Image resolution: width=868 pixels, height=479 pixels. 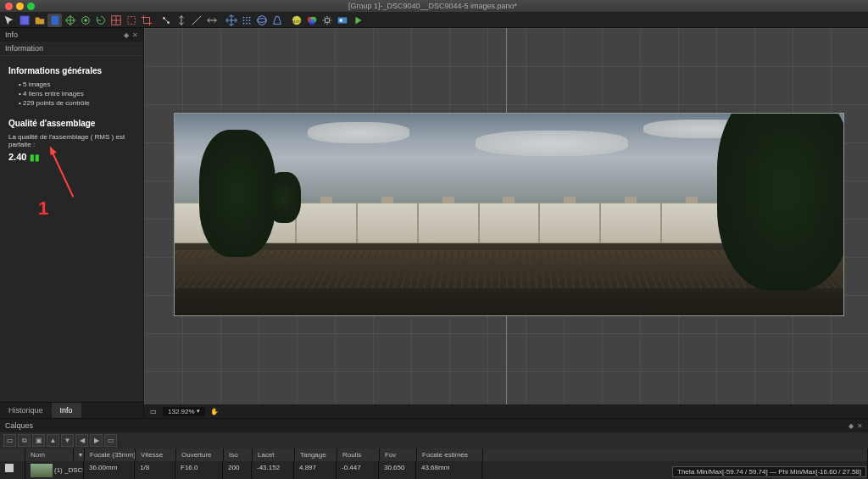 I want to click on col-lacet: Lacet, so click(x=274, y=454).